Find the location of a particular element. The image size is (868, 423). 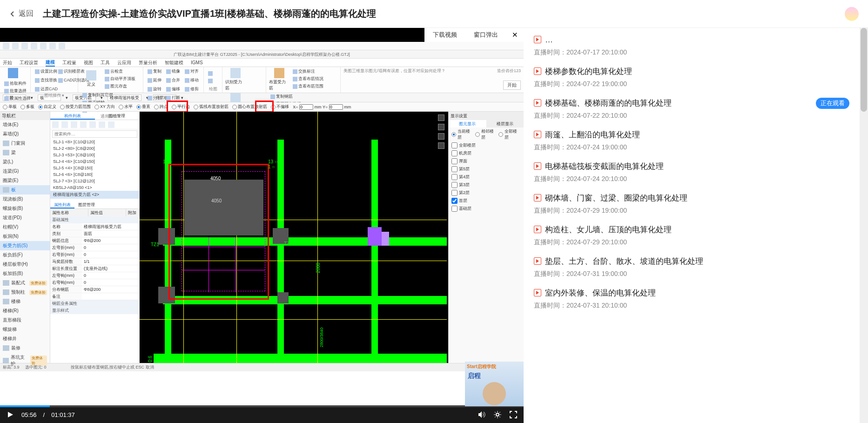

floor-item: 屋面 is located at coordinates (486, 161).